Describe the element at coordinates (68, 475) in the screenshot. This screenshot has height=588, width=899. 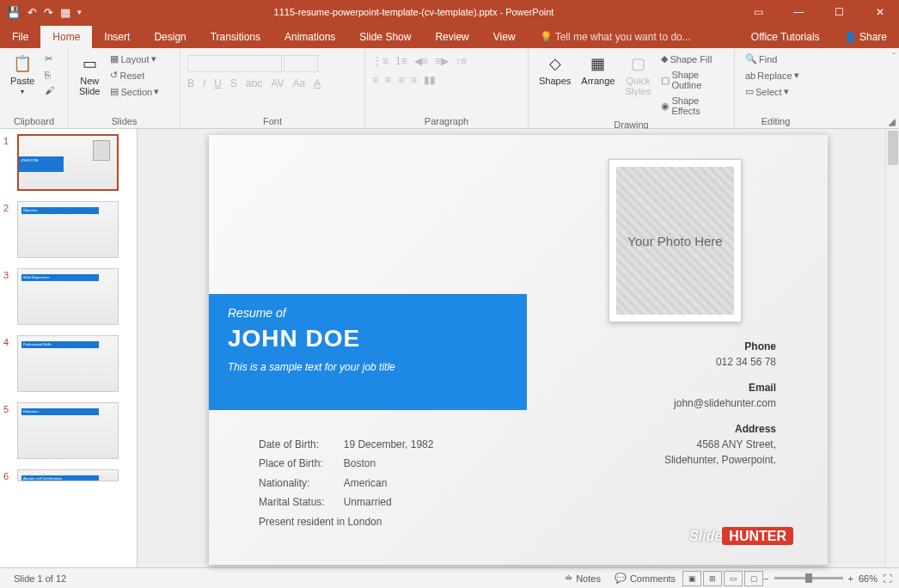
I see `thumbnail-6: Awards and Certifications` at that location.